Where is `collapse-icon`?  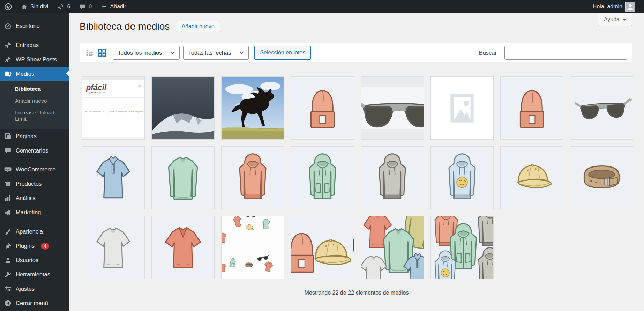
collapse-icon is located at coordinates (8, 303).